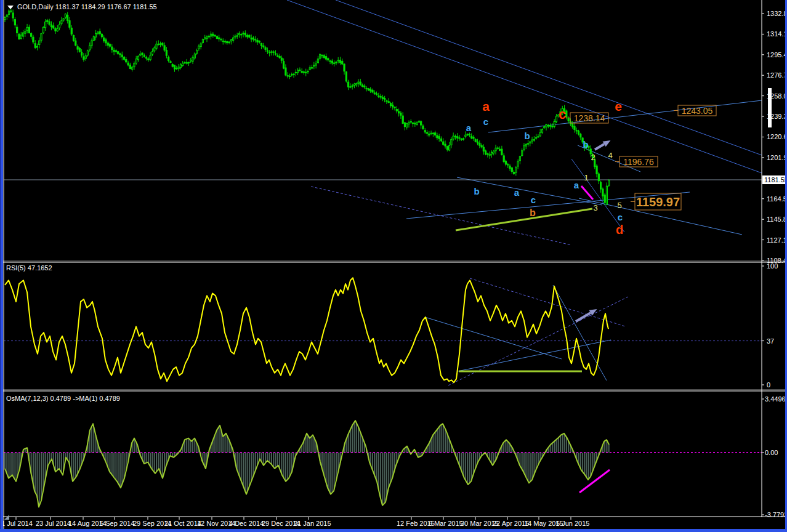 The height and width of the screenshot is (532, 787). I want to click on wave-number-label: 4, so click(610, 155).